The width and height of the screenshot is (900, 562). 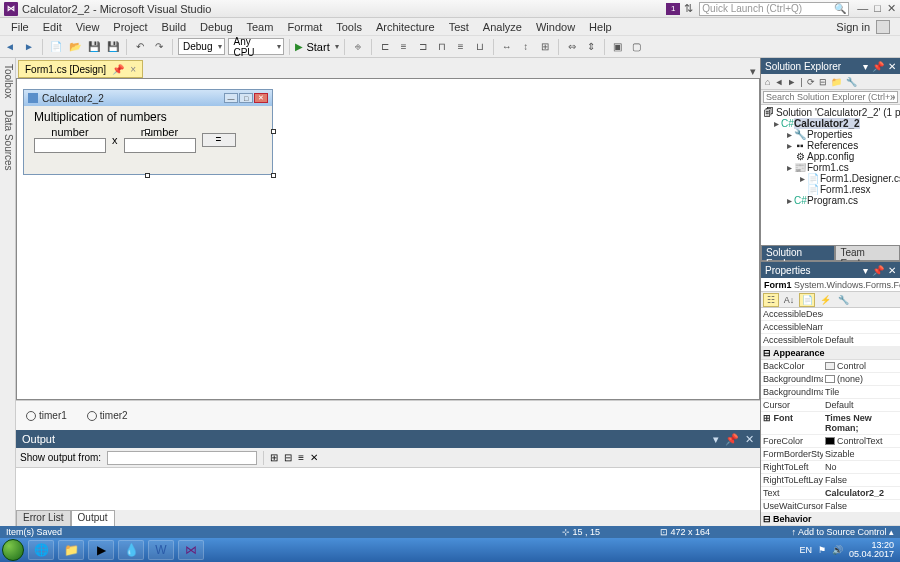 I want to click on equals-button: =, so click(x=219, y=140).